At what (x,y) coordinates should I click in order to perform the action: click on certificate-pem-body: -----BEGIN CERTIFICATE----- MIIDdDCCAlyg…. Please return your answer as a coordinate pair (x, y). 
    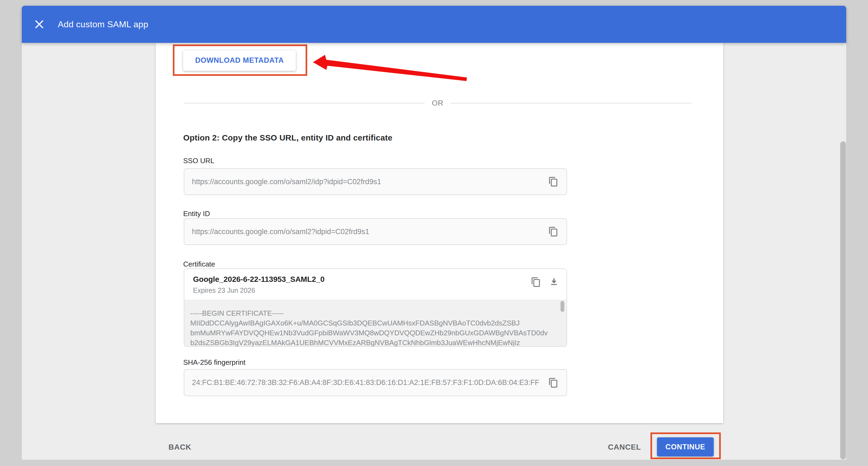
    Looking at the image, I should click on (375, 323).